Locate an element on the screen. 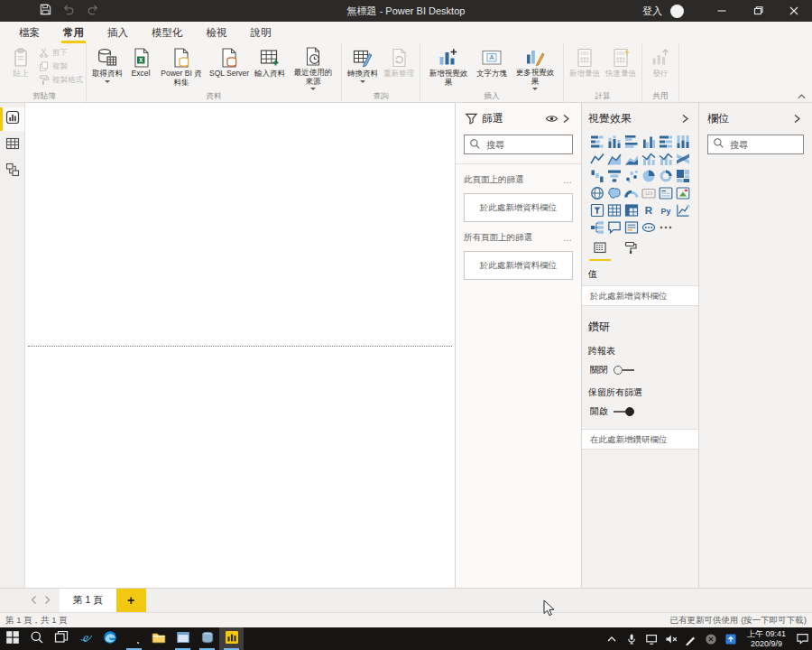 The image size is (812, 650). taskbar-power-bi-button is located at coordinates (231, 639).